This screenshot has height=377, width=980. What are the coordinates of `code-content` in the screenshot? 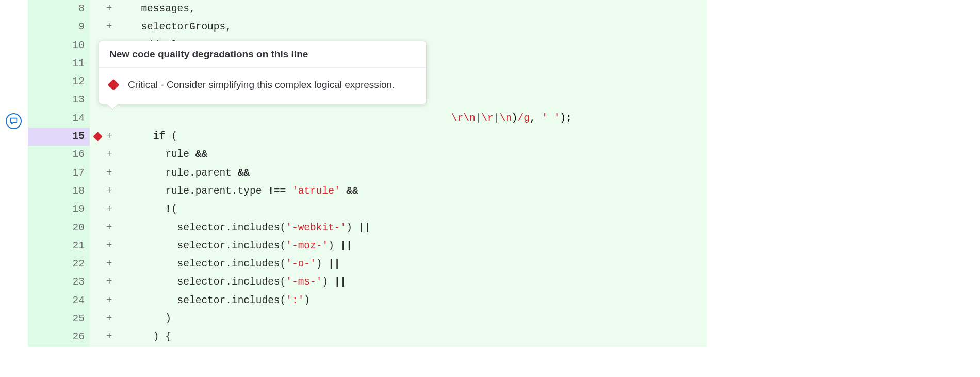 It's located at (418, 119).